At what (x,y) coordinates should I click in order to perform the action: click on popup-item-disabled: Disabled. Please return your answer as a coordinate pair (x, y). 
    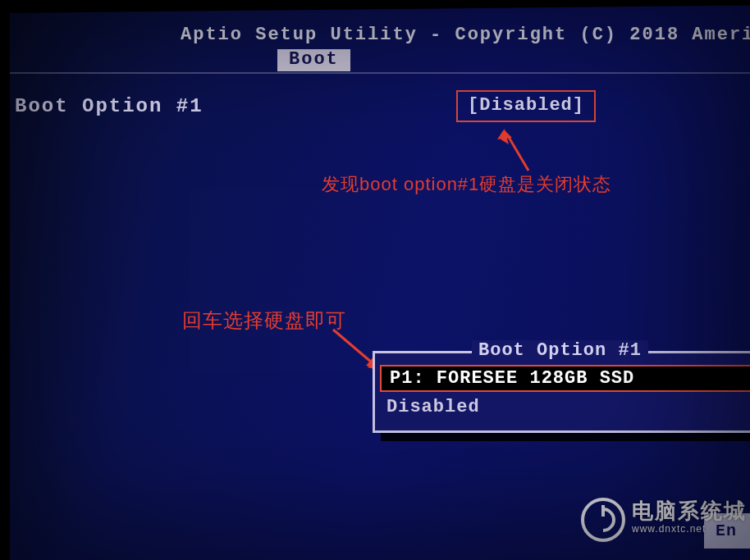
    Looking at the image, I should click on (568, 407).